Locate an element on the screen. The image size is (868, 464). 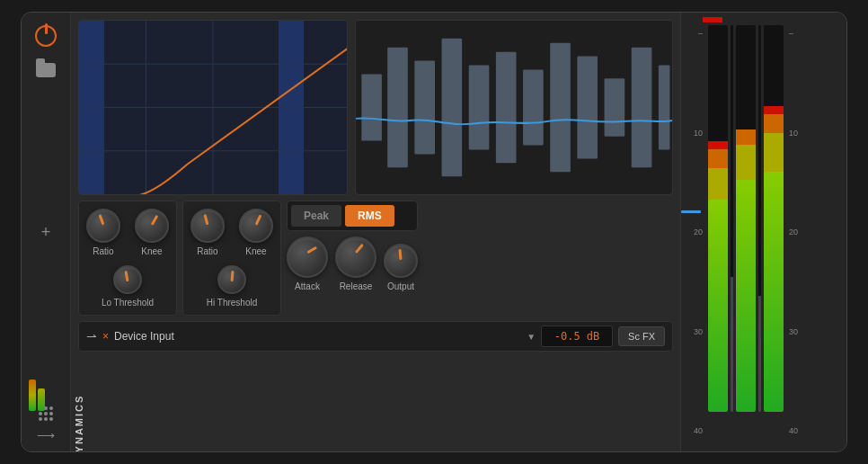
hi-knob-row: Ratio Knee is located at coordinates (232, 232).